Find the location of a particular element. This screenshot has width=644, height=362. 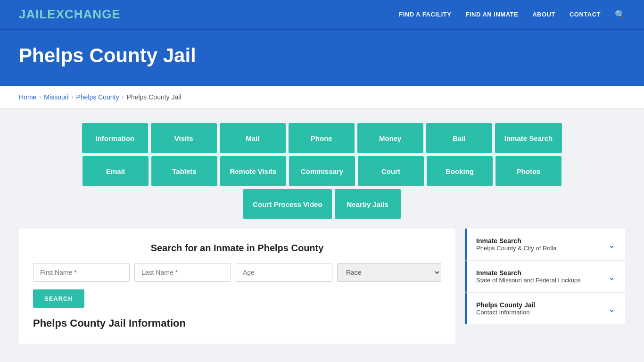

tile-row-2: Email Tablets Remote Visits Commissary C… is located at coordinates (322, 171).